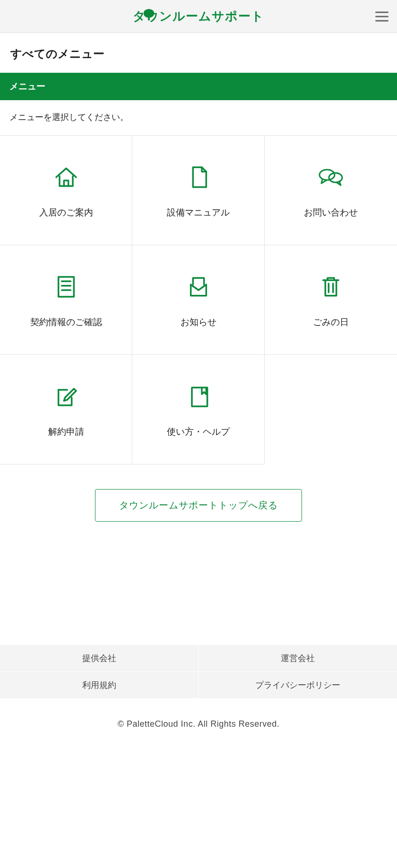 This screenshot has width=397, height=868. Describe the element at coordinates (331, 213) in the screenshot. I see `menu-label: お問い合わせ` at that location.